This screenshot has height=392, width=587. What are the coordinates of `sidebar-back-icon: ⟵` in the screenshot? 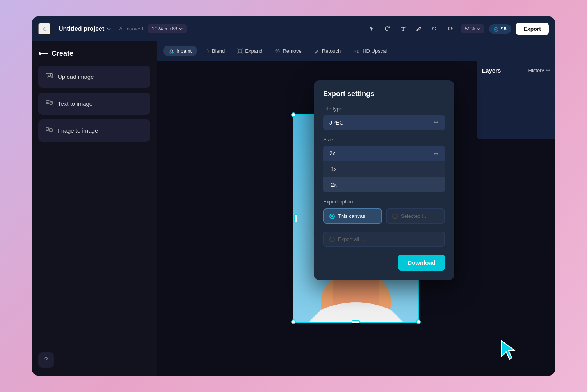 It's located at (43, 53).